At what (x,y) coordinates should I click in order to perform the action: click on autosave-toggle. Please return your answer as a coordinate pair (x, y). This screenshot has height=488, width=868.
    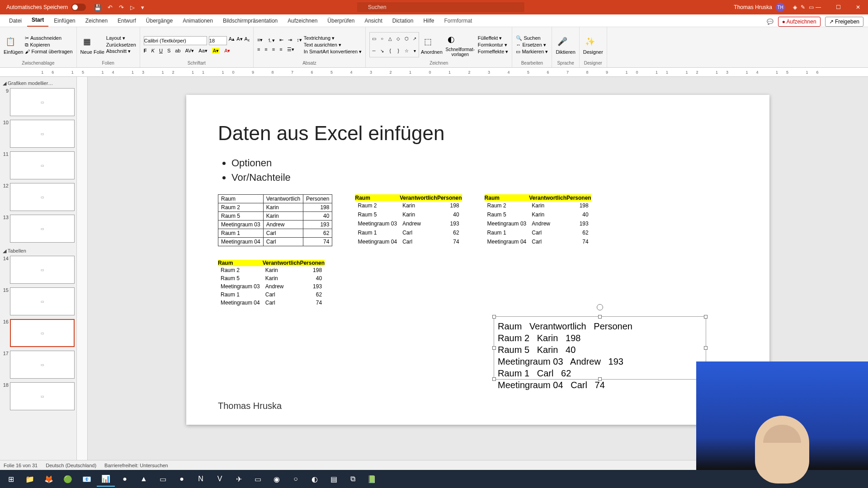
    Looking at the image, I should click on (79, 7).